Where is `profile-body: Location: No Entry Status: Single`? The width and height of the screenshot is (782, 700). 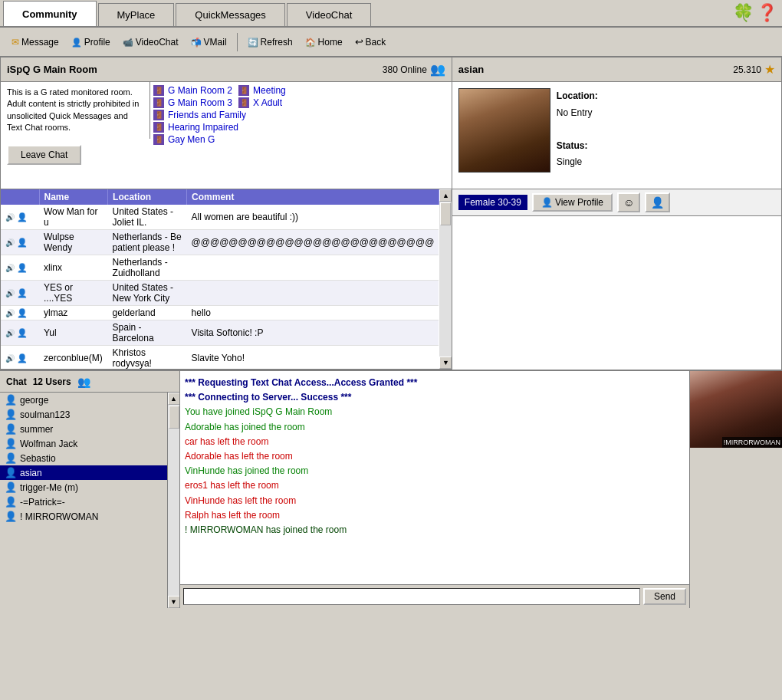
profile-body: Location: No Entry Status: Single is located at coordinates (616, 136).